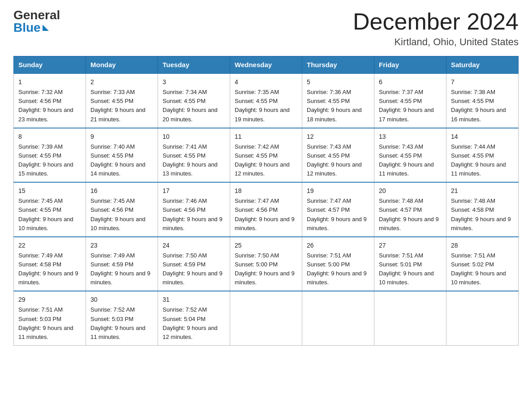 This screenshot has height=411, width=532. What do you see at coordinates (410, 82) in the screenshot?
I see `day-number: 6` at bounding box center [410, 82].